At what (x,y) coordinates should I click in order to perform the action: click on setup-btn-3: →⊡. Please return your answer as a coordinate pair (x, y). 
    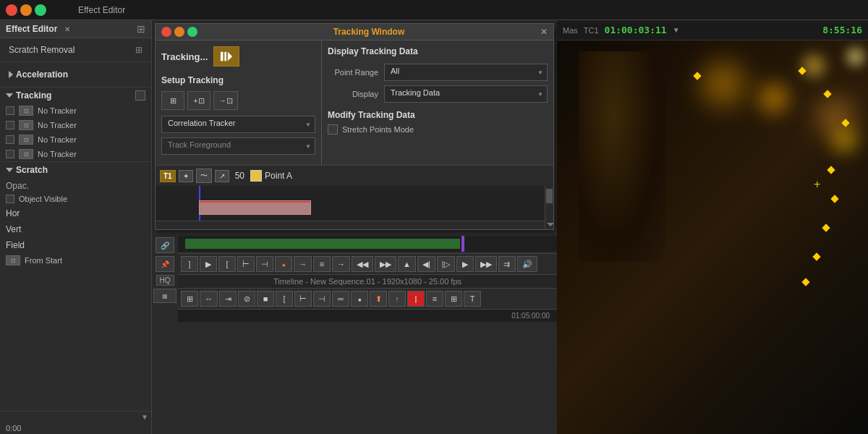
    Looking at the image, I should click on (226, 101).